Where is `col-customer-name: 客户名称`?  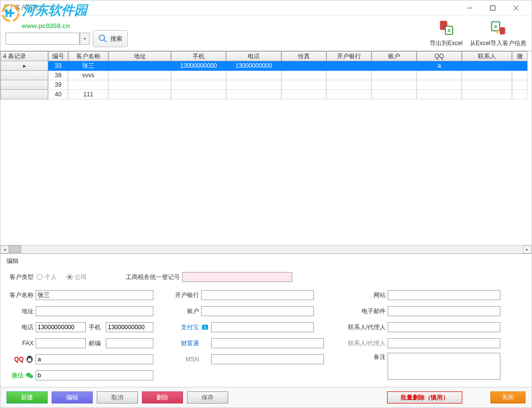
col-customer-name: 客户名称 is located at coordinates (88, 56).